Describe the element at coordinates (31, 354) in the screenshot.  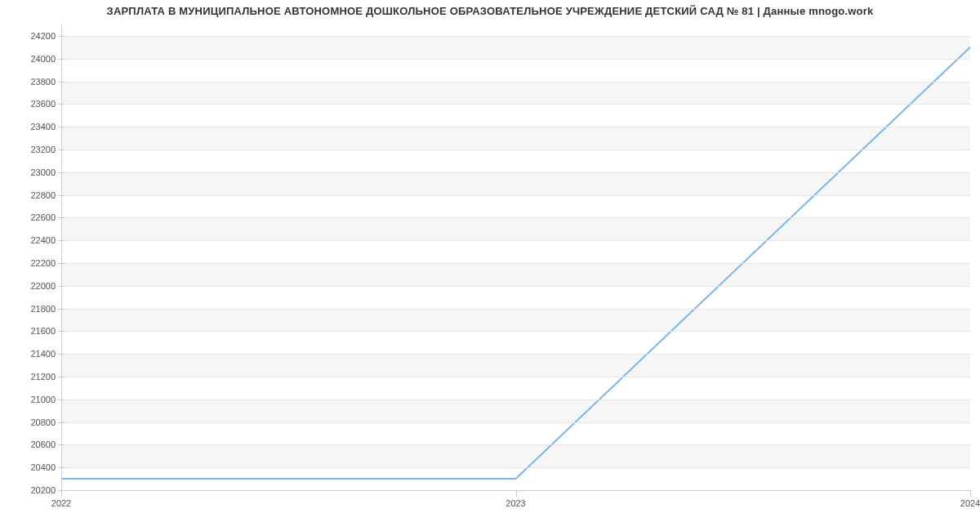
I see `y-tick-label: 21400` at that location.